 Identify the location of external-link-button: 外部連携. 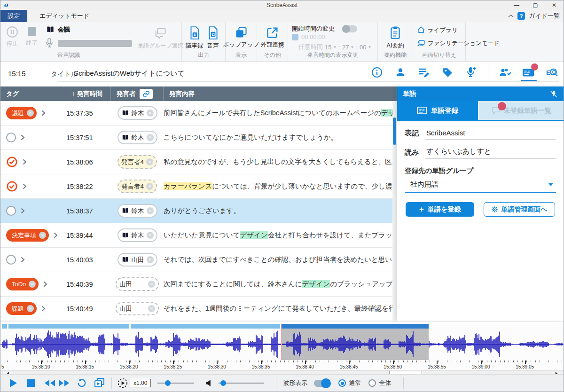
(273, 38).